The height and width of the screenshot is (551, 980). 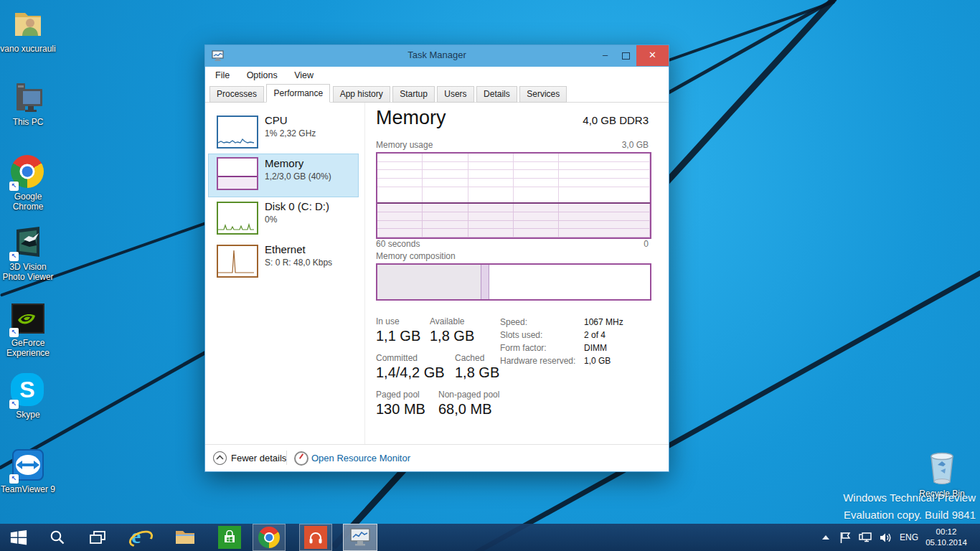 What do you see at coordinates (237, 95) in the screenshot?
I see `tab-processes: Processes` at bounding box center [237, 95].